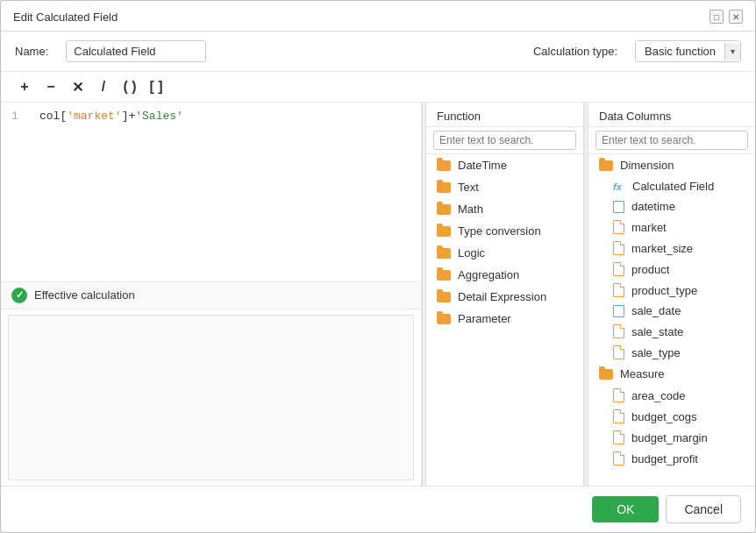 This screenshot has height=533, width=756. Describe the element at coordinates (672, 186) in the screenshot. I see `dc-item-calculated-field: fx Calculated Field` at that location.